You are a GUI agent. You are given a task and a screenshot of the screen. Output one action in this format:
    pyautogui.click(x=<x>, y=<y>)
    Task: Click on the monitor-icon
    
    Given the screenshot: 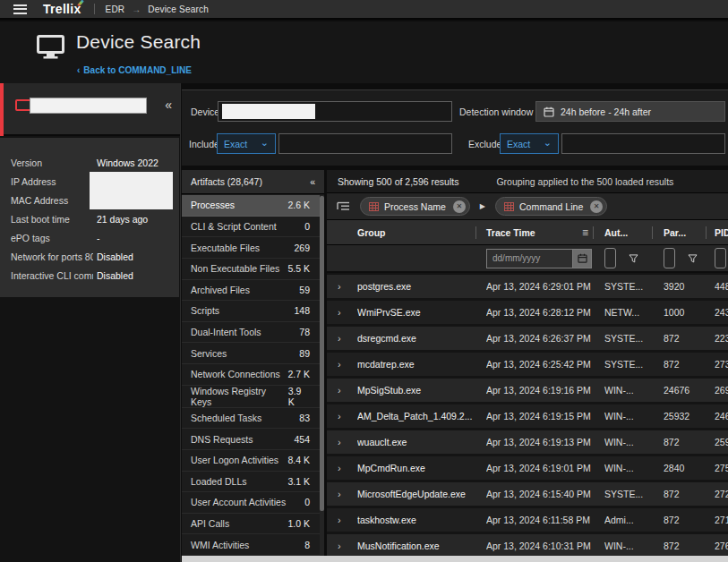 What is the action you would take?
    pyautogui.click(x=50, y=48)
    